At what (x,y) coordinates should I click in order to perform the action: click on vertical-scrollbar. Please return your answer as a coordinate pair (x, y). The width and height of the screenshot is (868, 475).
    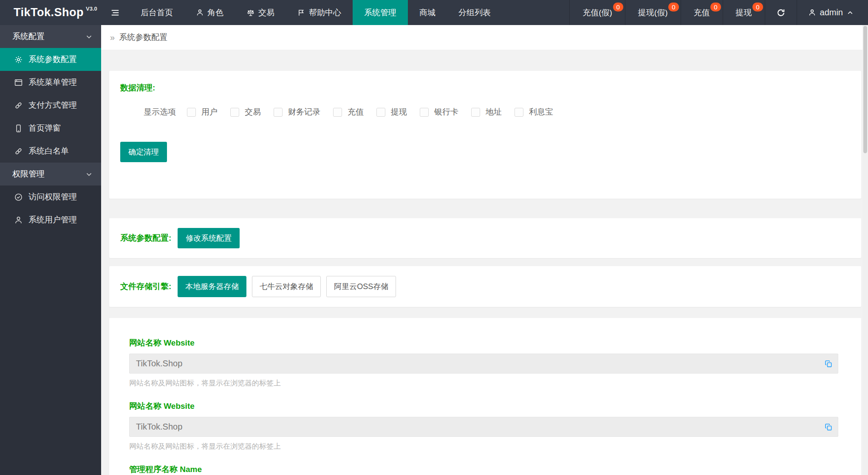
    Looking at the image, I should click on (865, 250).